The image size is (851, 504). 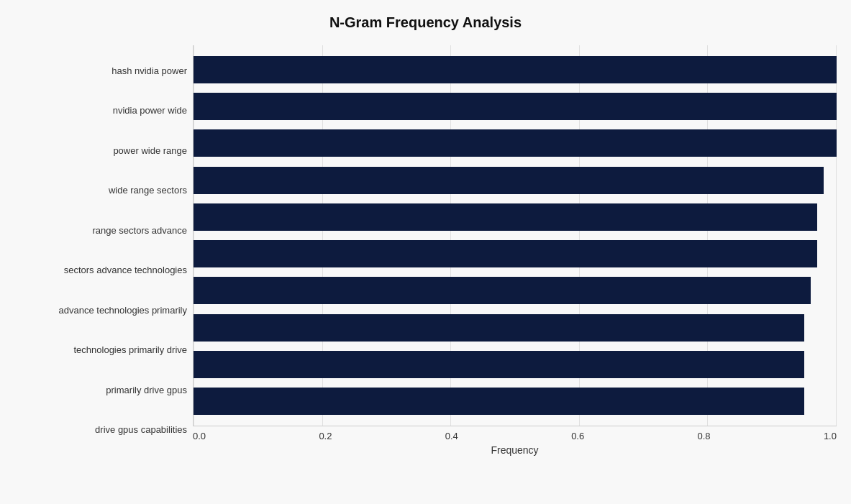 What do you see at coordinates (101, 311) in the screenshot?
I see `y-label-6: advance technologies primarily` at bounding box center [101, 311].